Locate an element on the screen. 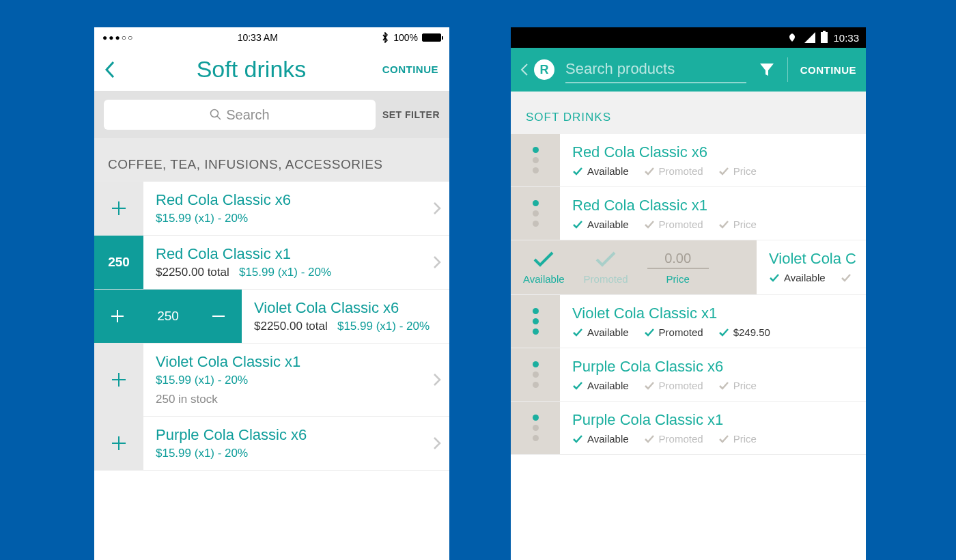 The height and width of the screenshot is (560, 956). toggle-promoted: Promoted is located at coordinates (606, 268).